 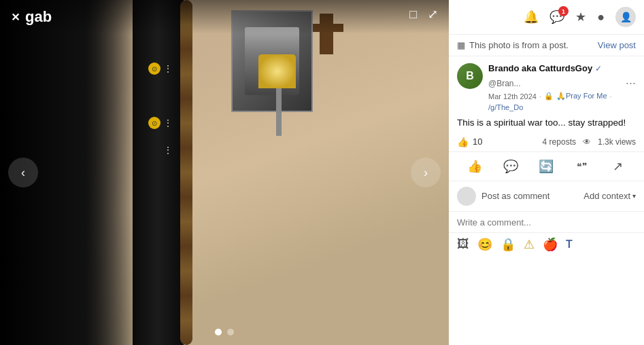 What do you see at coordinates (540, 68) in the screenshot?
I see `post-displayname: Brando aka CatturdsGoy` at bounding box center [540, 68].